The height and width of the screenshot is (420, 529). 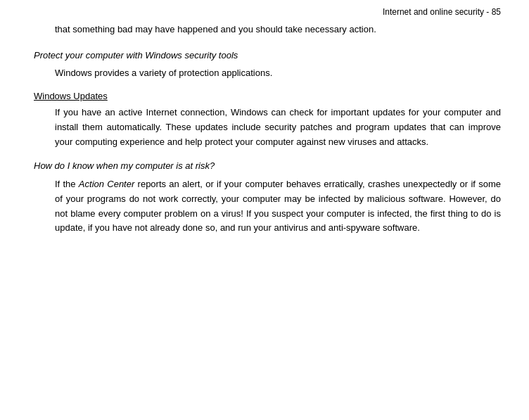 What do you see at coordinates (278, 30) in the screenshot?
I see `intro-paragraph: that something bad may have happened and…` at bounding box center [278, 30].